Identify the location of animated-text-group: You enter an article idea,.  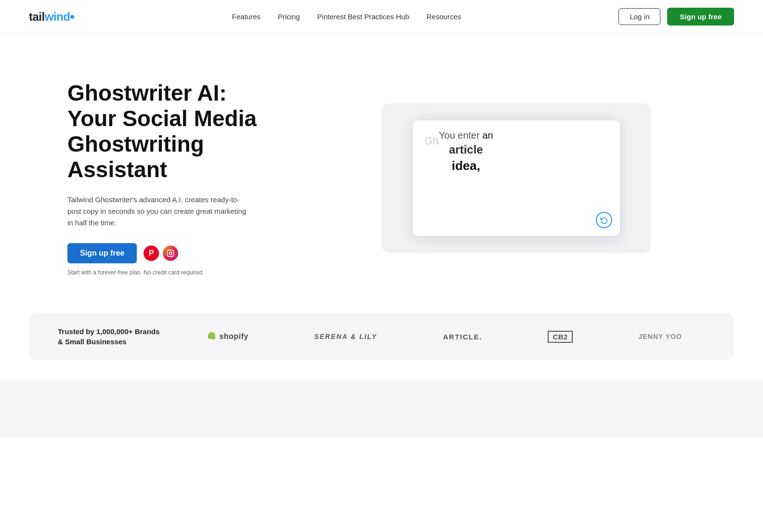
(466, 152).